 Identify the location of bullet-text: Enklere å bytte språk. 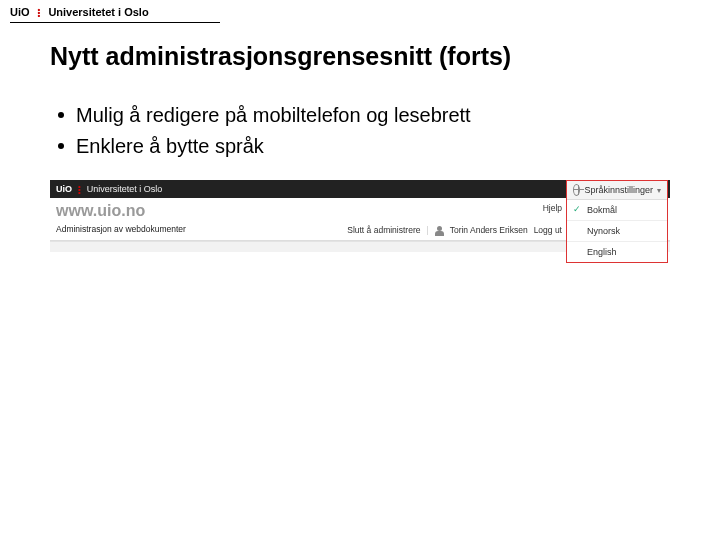
(170, 146).